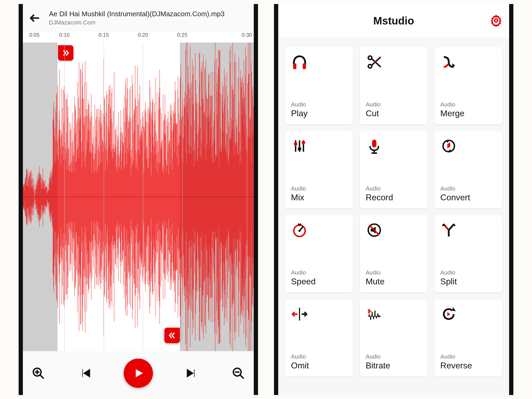 The width and height of the screenshot is (532, 399). What do you see at coordinates (449, 146) in the screenshot?
I see `convert-icon` at bounding box center [449, 146].